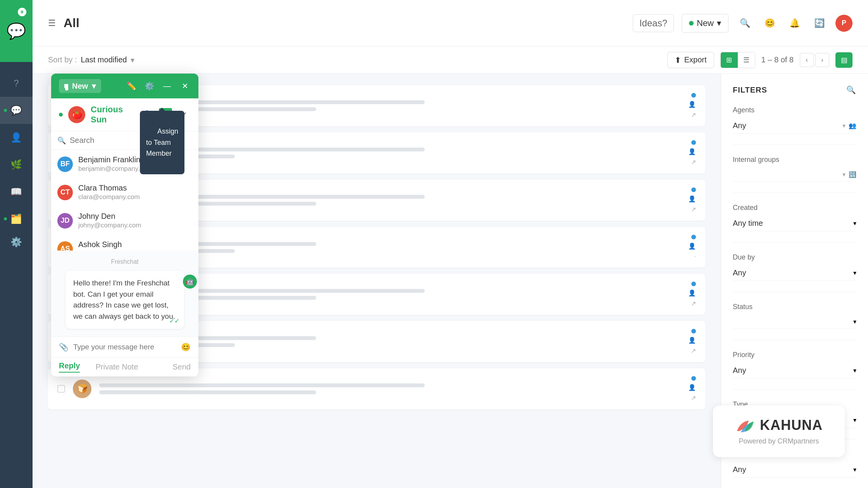  I want to click on sidebar-item-settings: ⚙️, so click(16, 246).